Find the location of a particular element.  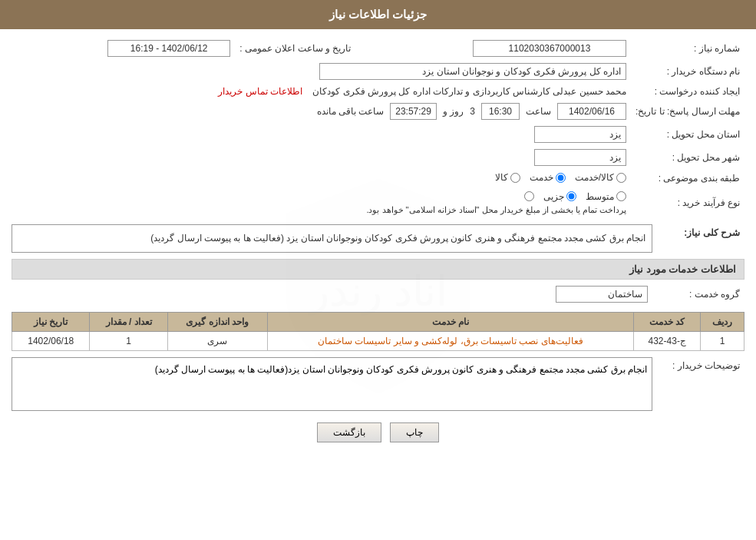

col-qty: تعداد / مقدار is located at coordinates (129, 321).